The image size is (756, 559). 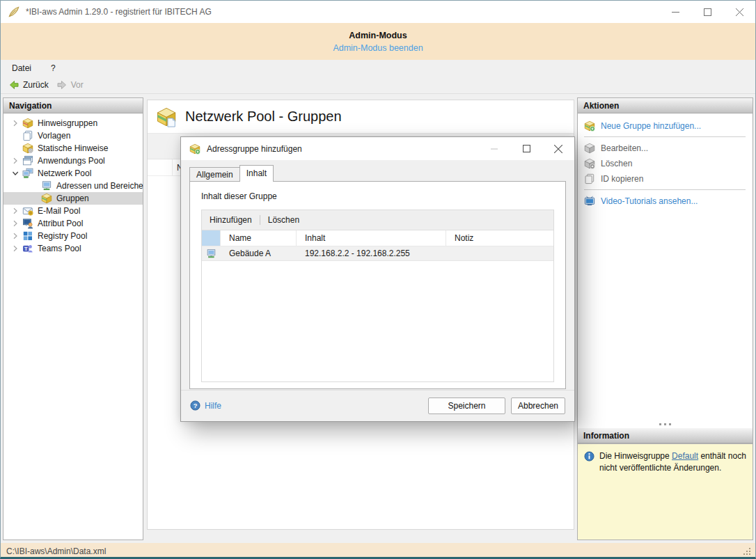 What do you see at coordinates (73, 106) in the screenshot?
I see `navigation-header: Navigation` at bounding box center [73, 106].